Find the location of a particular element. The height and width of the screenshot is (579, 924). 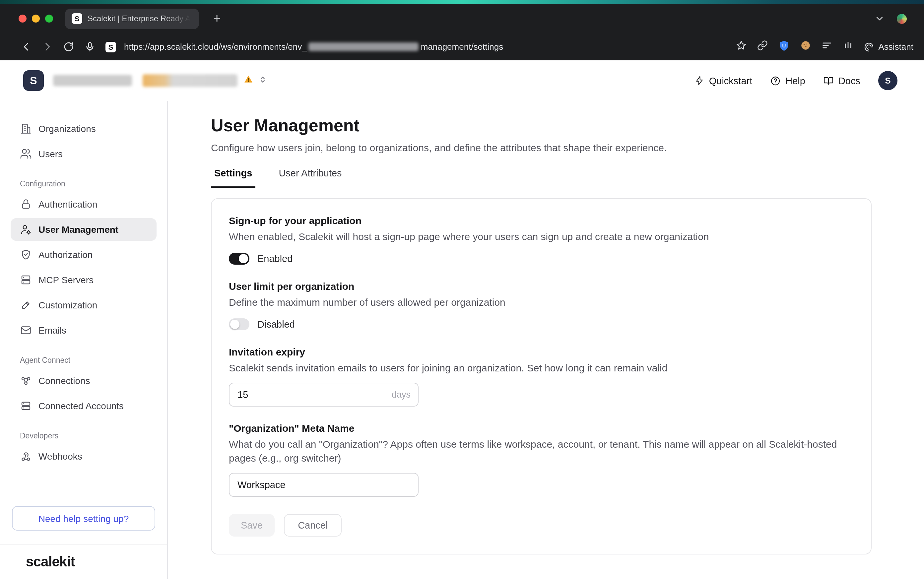

forward-button is located at coordinates (47, 47).